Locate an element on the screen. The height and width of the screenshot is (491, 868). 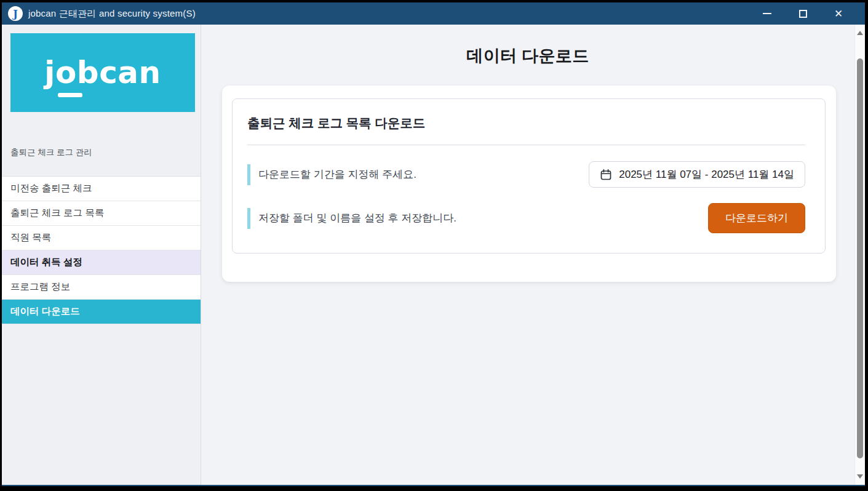
titlebar: J jobcan 근태관리 and security system(S) ✕ is located at coordinates (433, 14).